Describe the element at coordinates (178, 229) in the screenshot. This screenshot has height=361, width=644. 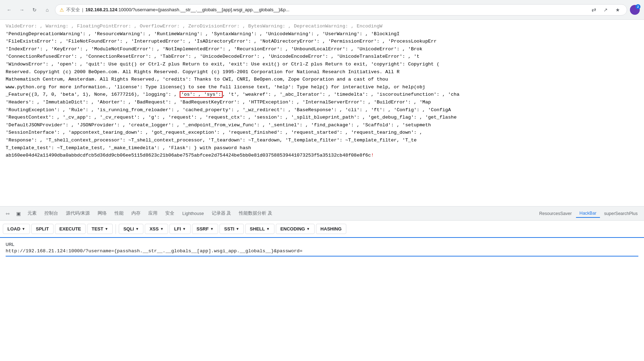
I see `lfi-label: LFI` at that location.